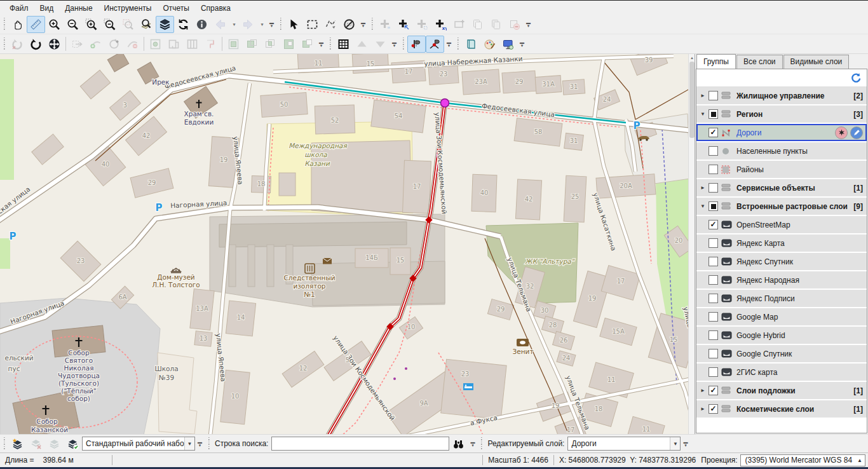  Describe the element at coordinates (294, 24) in the screenshot. I see `select-cursor-icon` at that location.